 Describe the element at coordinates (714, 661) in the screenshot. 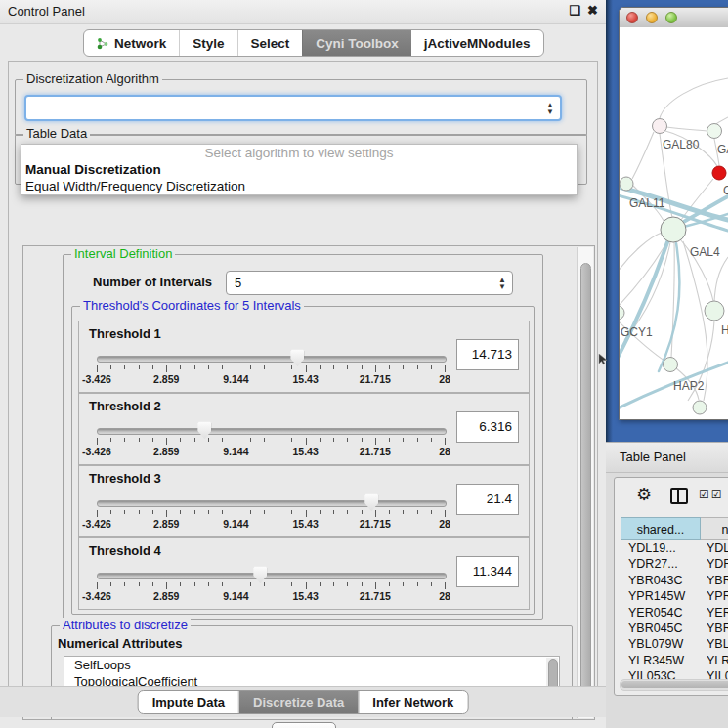

I see `cell-name: YLR3` at that location.